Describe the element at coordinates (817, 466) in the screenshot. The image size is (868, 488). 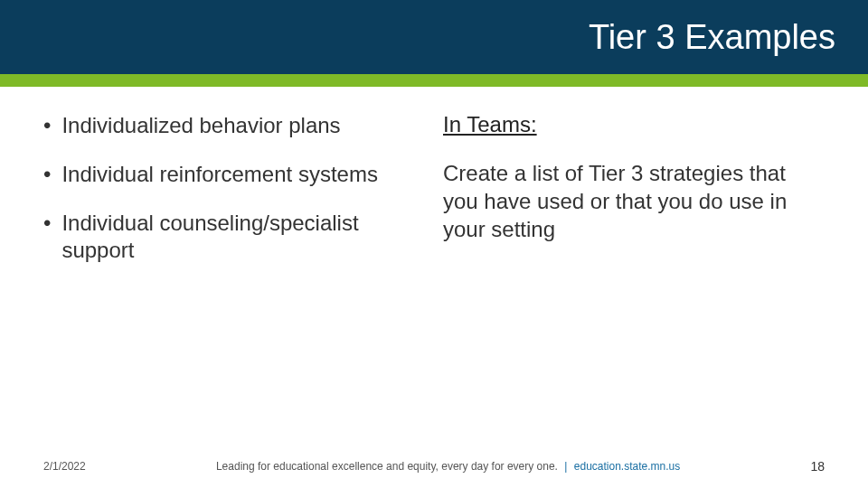
I see `page-number: 18` at that location.